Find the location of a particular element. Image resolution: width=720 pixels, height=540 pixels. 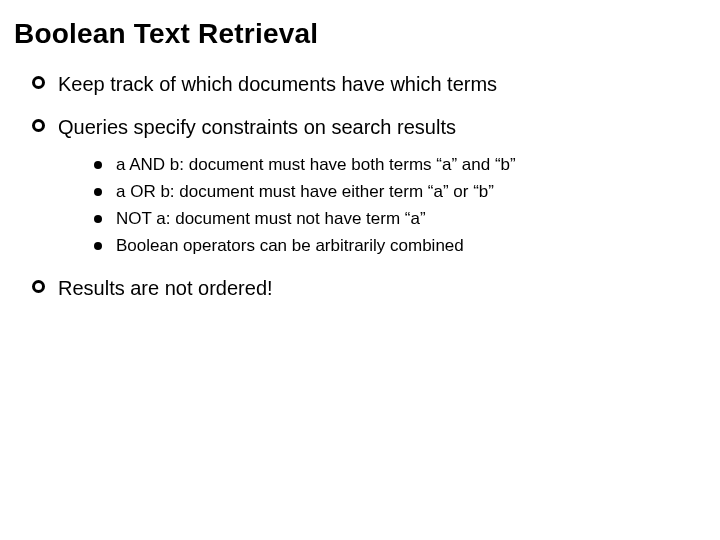

slide-title: Boolean Text Retrieval is located at coordinates (353, 34).